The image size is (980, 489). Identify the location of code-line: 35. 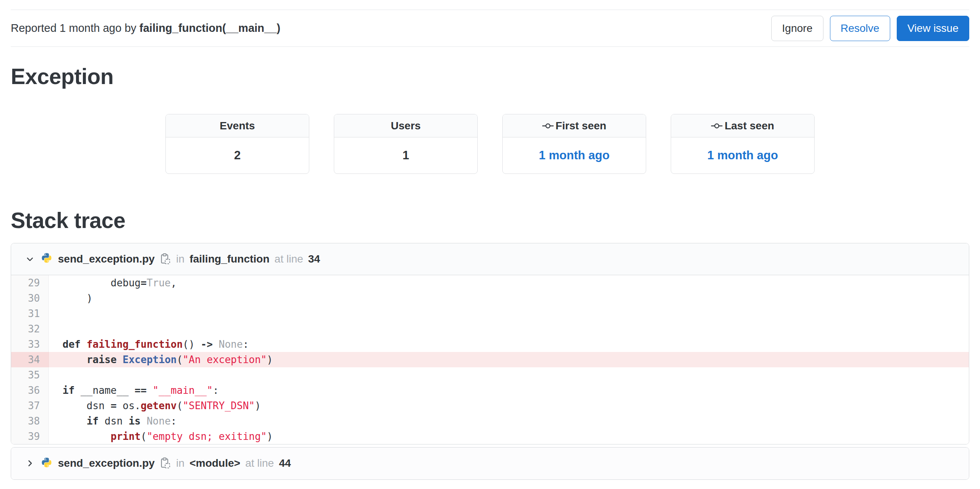
(490, 375).